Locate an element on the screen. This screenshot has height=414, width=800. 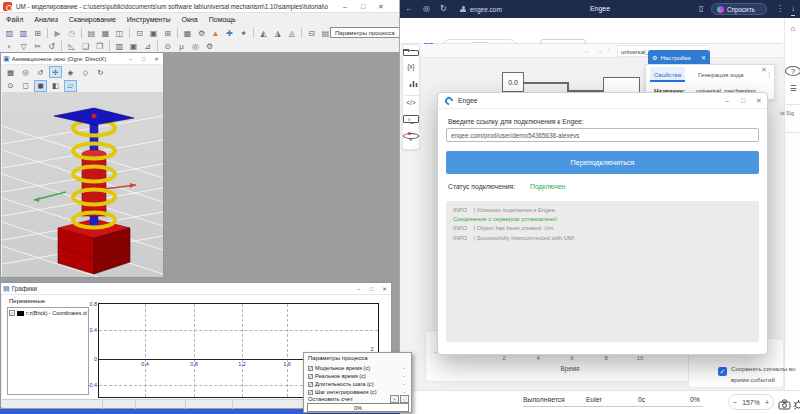
url-text: engee.com is located at coordinates (486, 10).